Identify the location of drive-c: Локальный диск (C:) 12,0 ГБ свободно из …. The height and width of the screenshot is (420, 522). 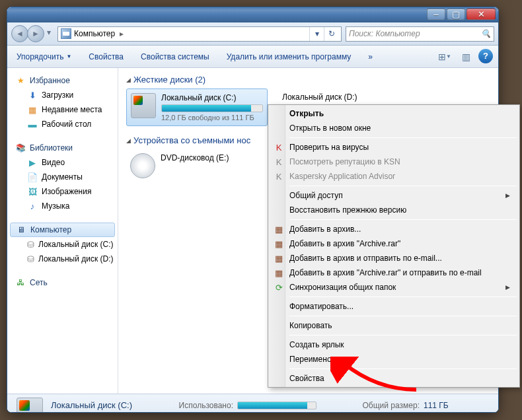
(197, 107).